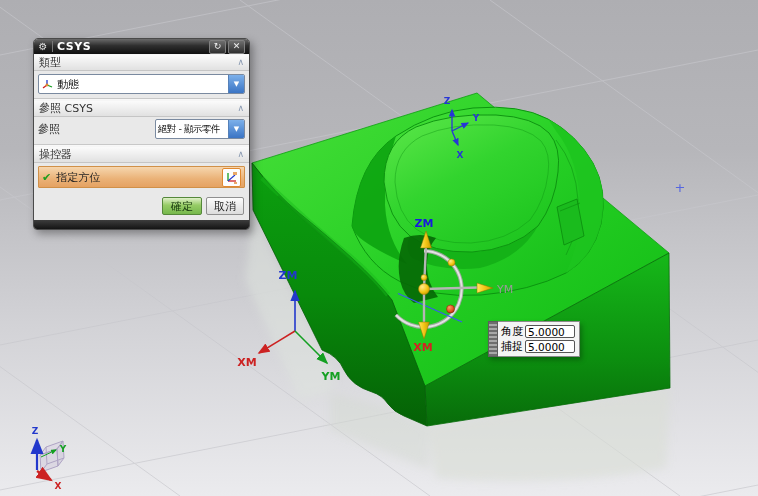  What do you see at coordinates (538, 332) in the screenshot?
I see `angle-row: 角度` at bounding box center [538, 332].